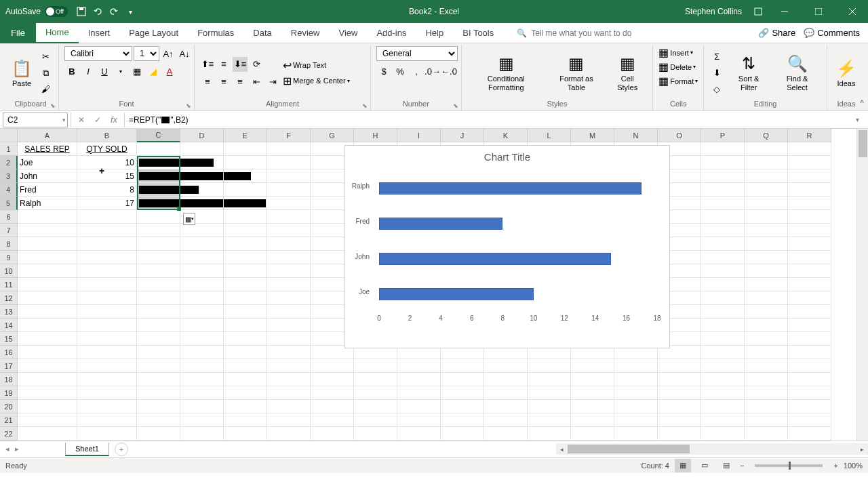  I want to click on cell-A11, so click(47, 285).